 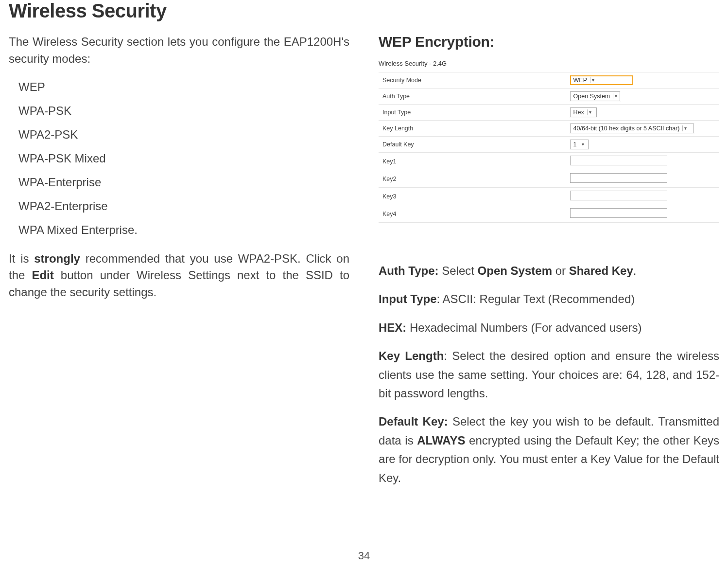 I want to click on always-text: ALWAYS, so click(x=441, y=441).